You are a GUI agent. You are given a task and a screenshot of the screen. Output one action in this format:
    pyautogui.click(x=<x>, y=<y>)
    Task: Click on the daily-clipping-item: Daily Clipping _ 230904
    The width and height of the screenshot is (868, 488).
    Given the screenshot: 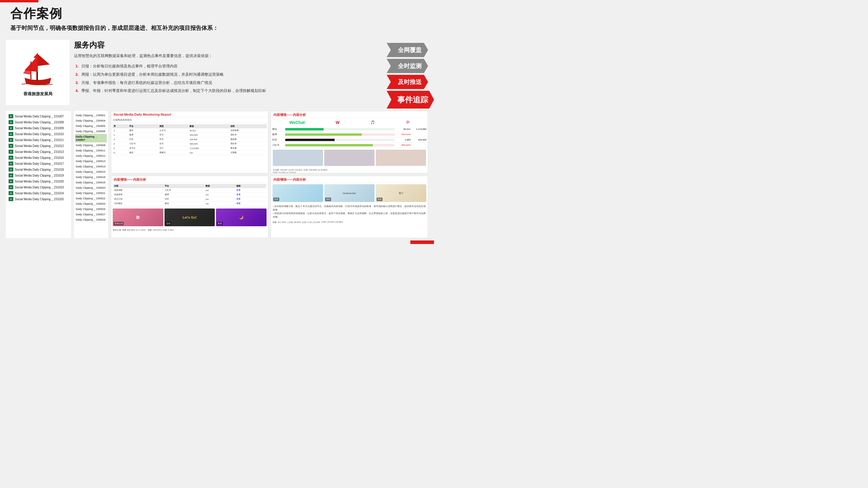 What is the action you would take?
    pyautogui.click(x=91, y=121)
    